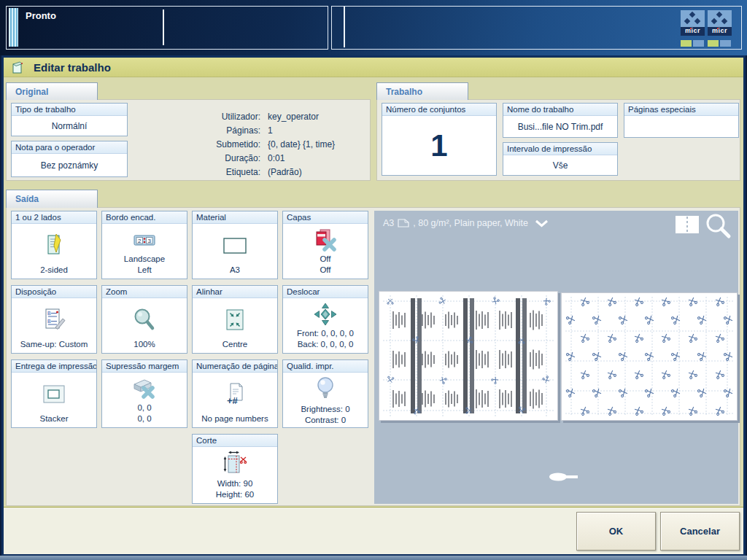 The height and width of the screenshot is (560, 747). Describe the element at coordinates (50, 314) in the screenshot. I see `svg-text: B` at that location.